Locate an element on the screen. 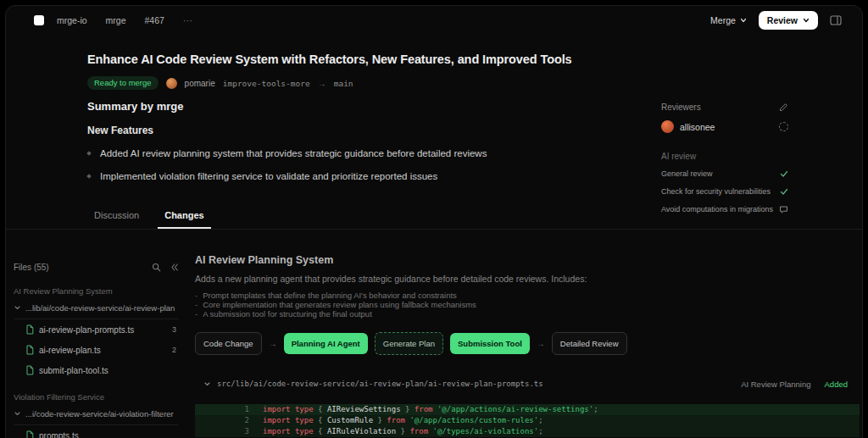 The height and width of the screenshot is (438, 868). file-group-label: Violation Filtering Service is located at coordinates (97, 396).